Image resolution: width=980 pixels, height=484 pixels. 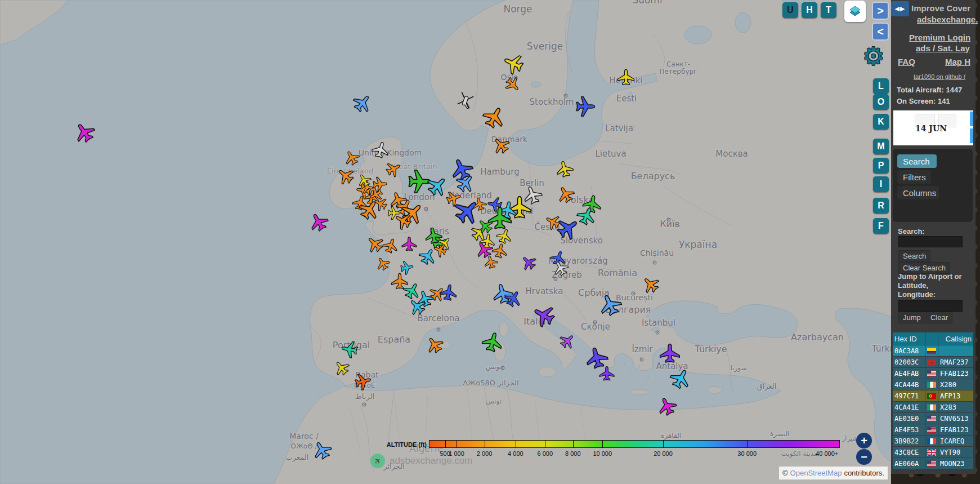 I want to click on map-label: Петербург, so click(x=679, y=72).